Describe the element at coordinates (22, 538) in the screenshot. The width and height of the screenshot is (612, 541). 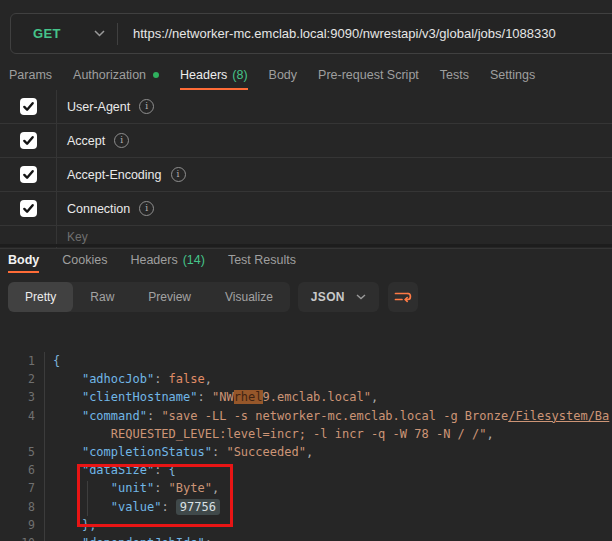
I see `line-number: 10` at that location.